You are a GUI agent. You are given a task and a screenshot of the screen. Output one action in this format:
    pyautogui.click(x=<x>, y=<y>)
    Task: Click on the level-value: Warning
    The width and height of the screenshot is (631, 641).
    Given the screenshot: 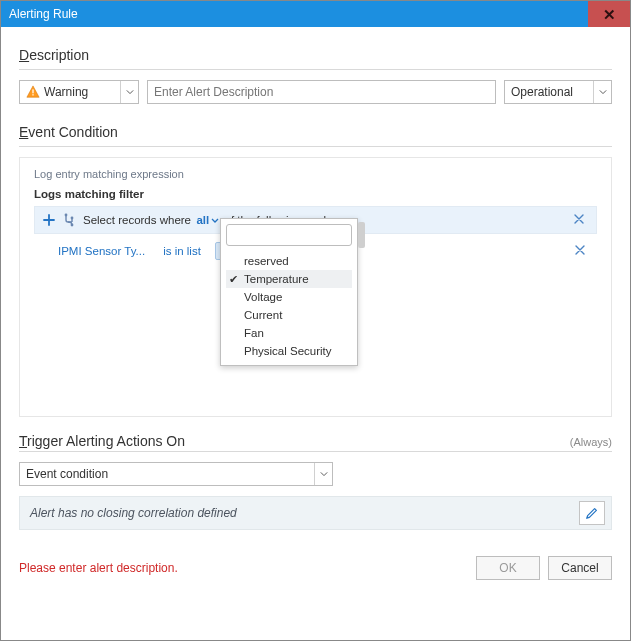 What is the action you would take?
    pyautogui.click(x=66, y=92)
    